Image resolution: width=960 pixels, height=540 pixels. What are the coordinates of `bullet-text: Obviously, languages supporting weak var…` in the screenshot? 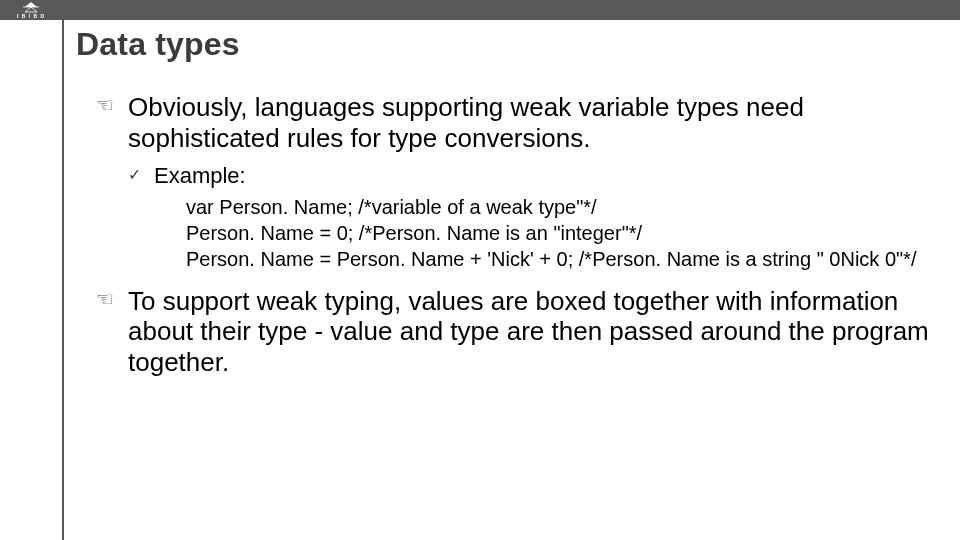 It's located at (466, 122).